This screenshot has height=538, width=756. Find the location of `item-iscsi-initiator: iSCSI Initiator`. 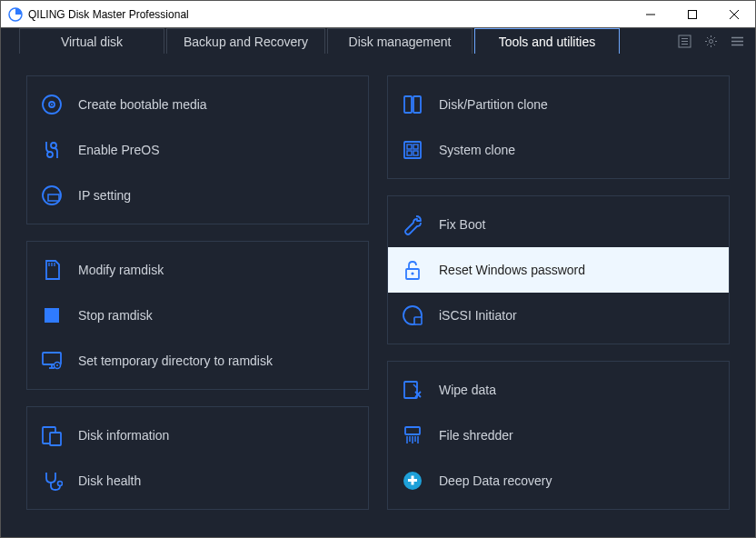

item-iscsi-initiator: iSCSI Initiator is located at coordinates (558, 315).